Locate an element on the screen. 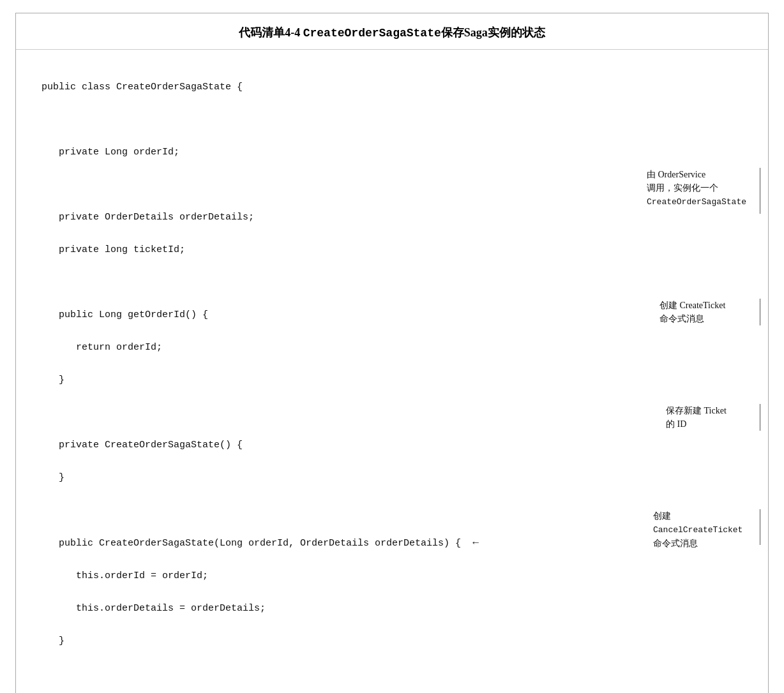  annotation-3: 保存新建 Ticket的 ID is located at coordinates (707, 417).